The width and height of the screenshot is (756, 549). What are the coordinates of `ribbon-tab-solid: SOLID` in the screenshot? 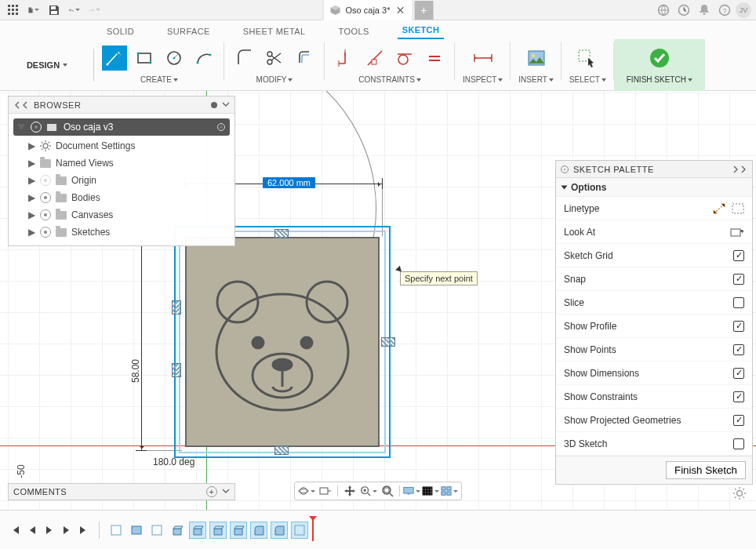 It's located at (121, 31).